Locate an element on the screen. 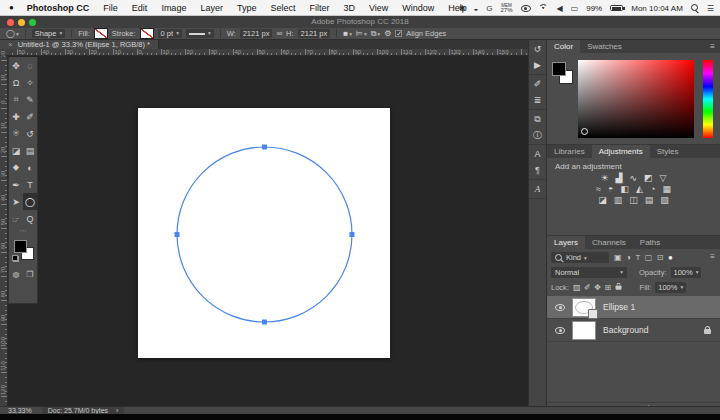 The image size is (720, 420). lock-artboard-icon: ⊞ is located at coordinates (608, 288).